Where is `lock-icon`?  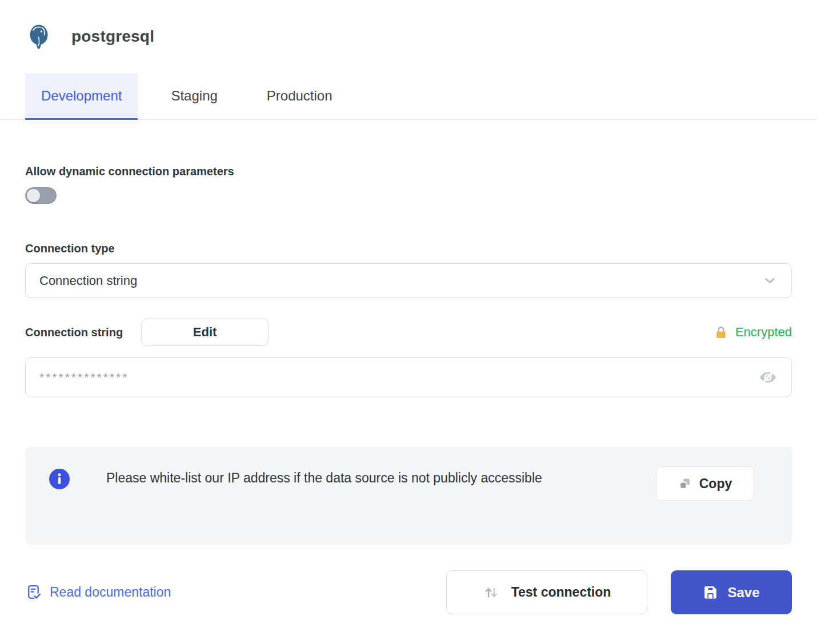 lock-icon is located at coordinates (721, 332).